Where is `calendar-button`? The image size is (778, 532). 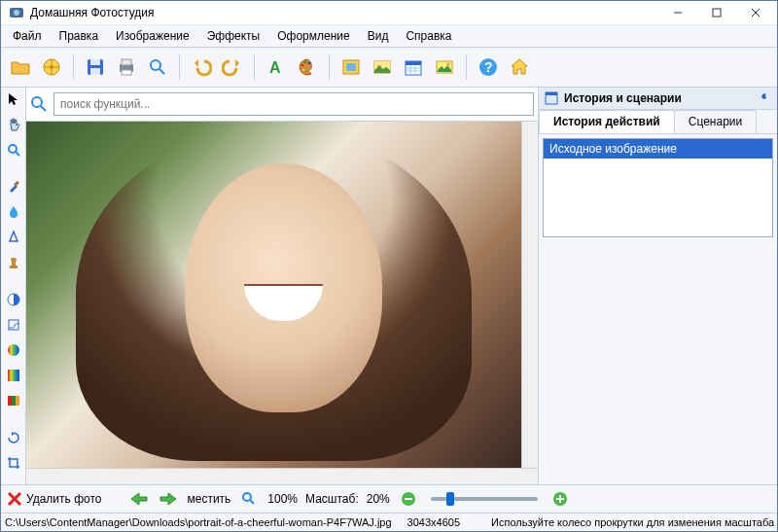 calendar-button is located at coordinates (413, 67).